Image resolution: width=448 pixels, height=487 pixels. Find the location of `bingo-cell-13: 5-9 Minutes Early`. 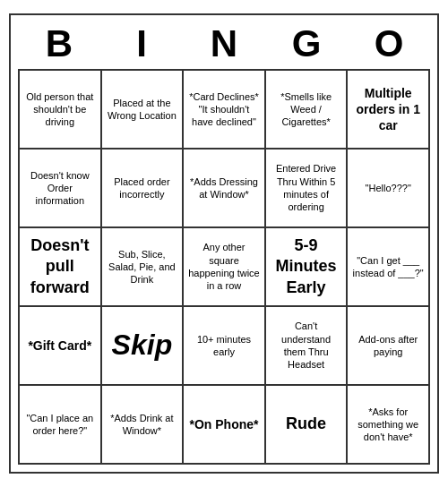

bingo-cell-13: 5-9 Minutes Early is located at coordinates (307, 268).